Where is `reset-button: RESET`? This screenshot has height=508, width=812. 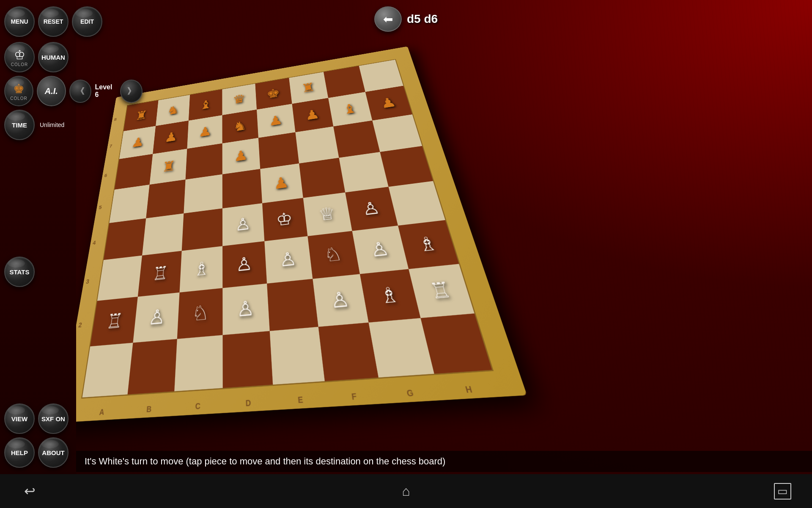
reset-button: RESET is located at coordinates (53, 22).